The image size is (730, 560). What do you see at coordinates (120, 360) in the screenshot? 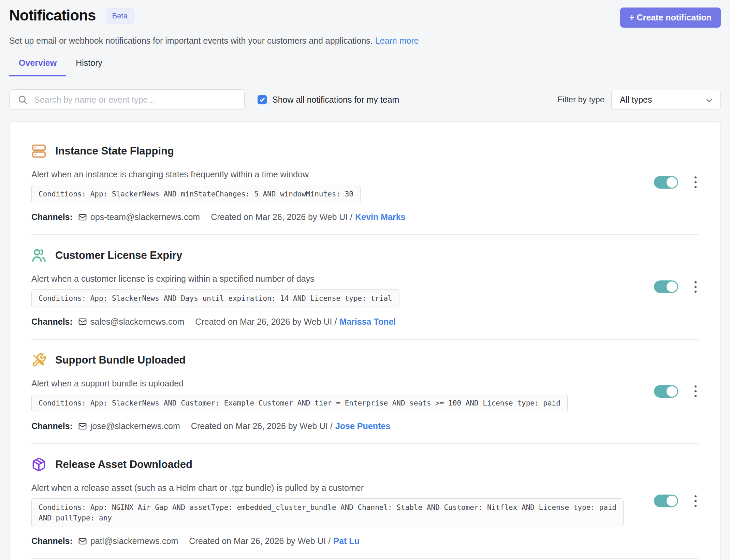
I see `notification-title: Support Bundle Uploaded` at bounding box center [120, 360].